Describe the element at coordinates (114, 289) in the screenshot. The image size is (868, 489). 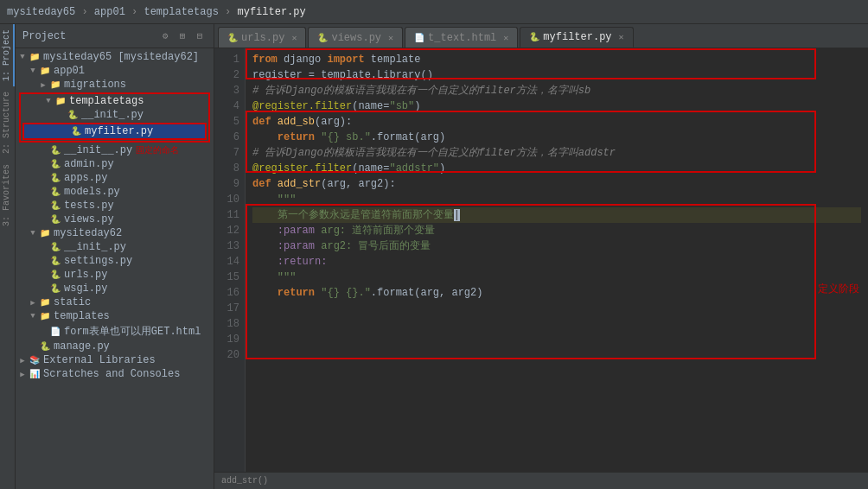
I see `tree-wsgi: 🐍 wsgi.py` at that location.